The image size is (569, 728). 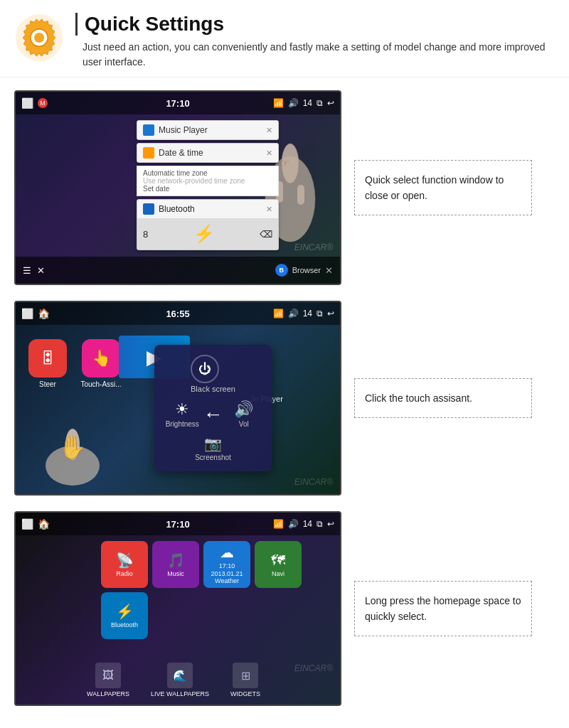 What do you see at coordinates (245, 680) in the screenshot?
I see `shortcut-widgets: ⊞ WIDGETS` at bounding box center [245, 680].